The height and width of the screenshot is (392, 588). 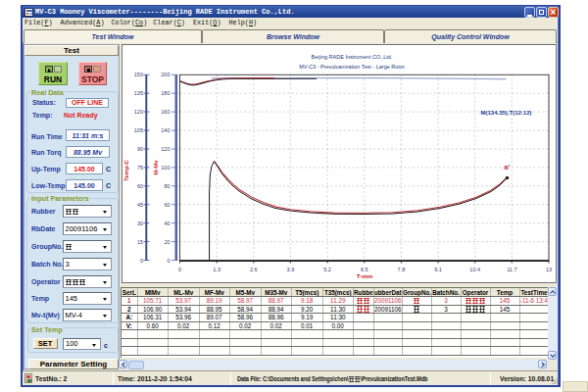 What do you see at coordinates (140, 205) in the screenshot?
I see `svg-text: 45` at bounding box center [140, 205].